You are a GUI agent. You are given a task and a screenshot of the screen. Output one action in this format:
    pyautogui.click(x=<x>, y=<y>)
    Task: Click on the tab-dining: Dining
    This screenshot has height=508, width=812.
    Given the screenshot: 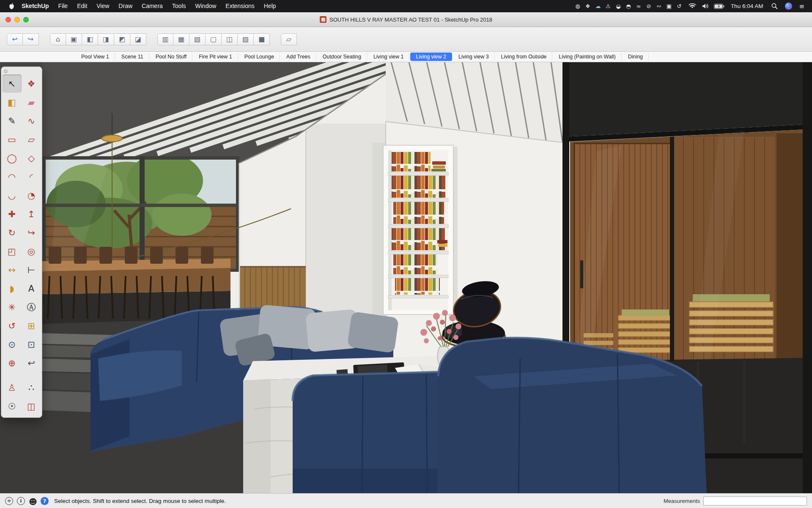 What is the action you would take?
    pyautogui.click(x=636, y=57)
    